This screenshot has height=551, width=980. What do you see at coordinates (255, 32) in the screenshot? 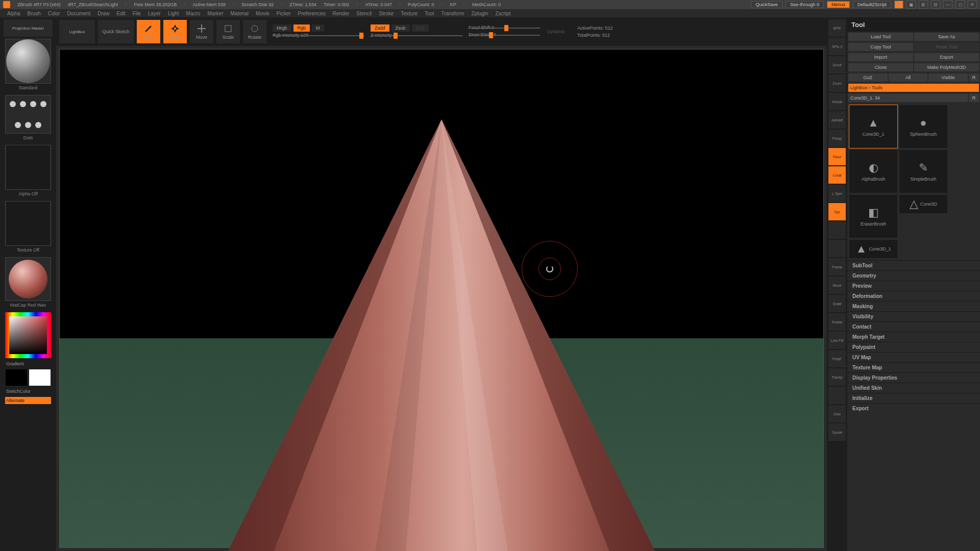
I see `rotate-button: Rotate` at bounding box center [255, 32].